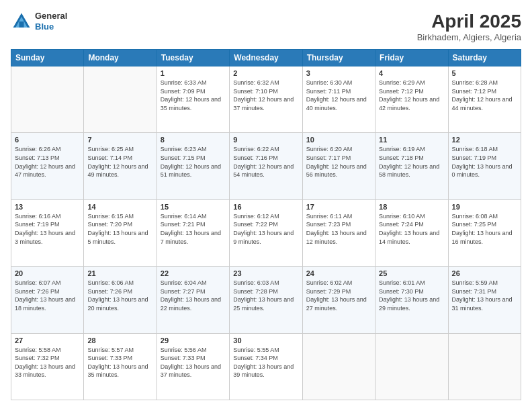 The image size is (532, 411). What do you see at coordinates (412, 300) in the screenshot?
I see `calendar-cell: 25 Sunrise: 6:01 AMSunset: 7:30 PMDaylig…` at bounding box center [412, 300].